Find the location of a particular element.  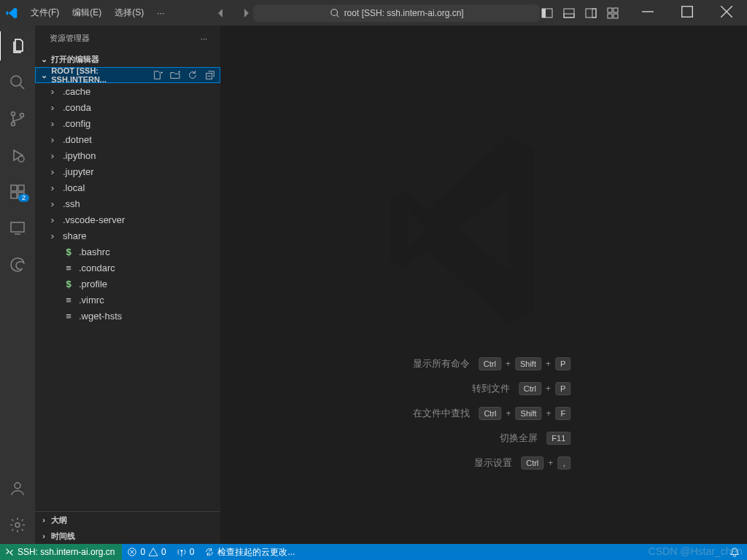

vscode-watermark-icon is located at coordinates (488, 230).